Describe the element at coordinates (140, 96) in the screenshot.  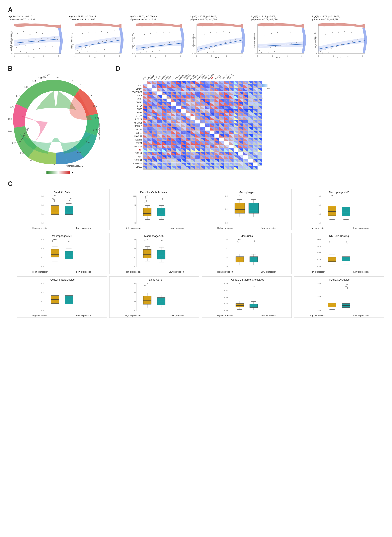
I see `svg-text: IDO1` at that location.